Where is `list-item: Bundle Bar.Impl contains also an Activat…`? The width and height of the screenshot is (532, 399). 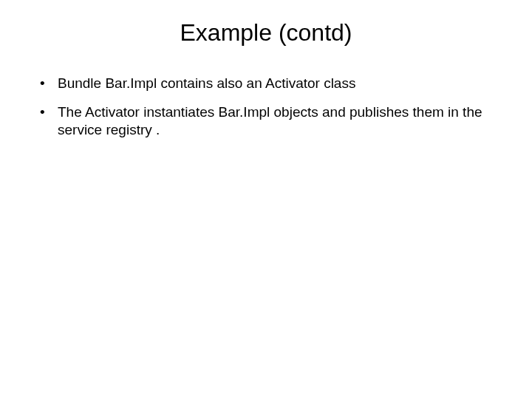 list-item: Bundle Bar.Impl contains also an Activat… is located at coordinates (269, 84).